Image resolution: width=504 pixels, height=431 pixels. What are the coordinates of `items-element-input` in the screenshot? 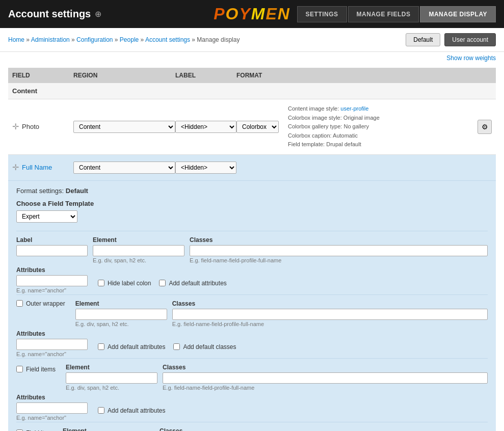 It's located at (112, 378).